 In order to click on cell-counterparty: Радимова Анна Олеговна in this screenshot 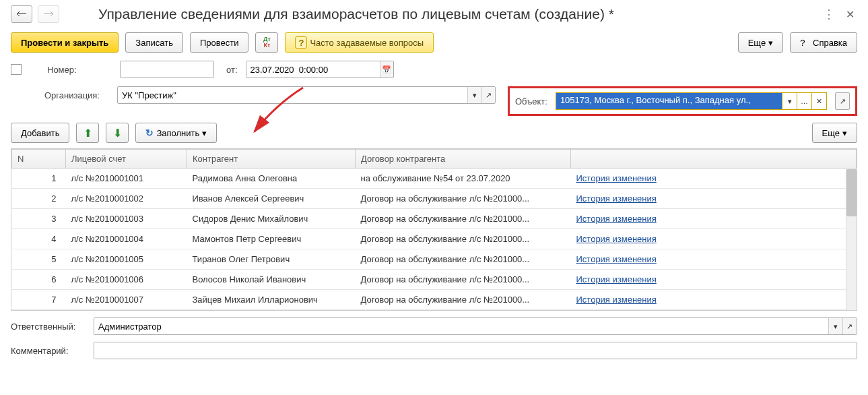, I will do `click(271, 179)`.